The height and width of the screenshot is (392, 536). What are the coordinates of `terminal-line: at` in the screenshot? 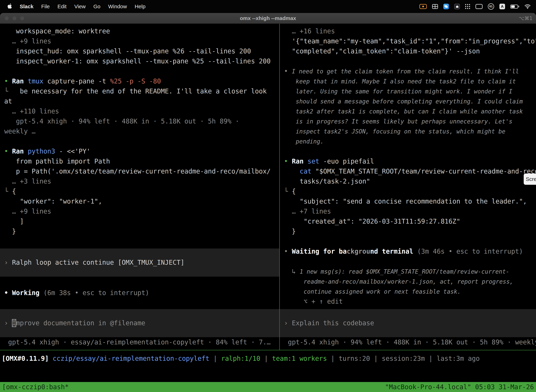 It's located at (140, 101).